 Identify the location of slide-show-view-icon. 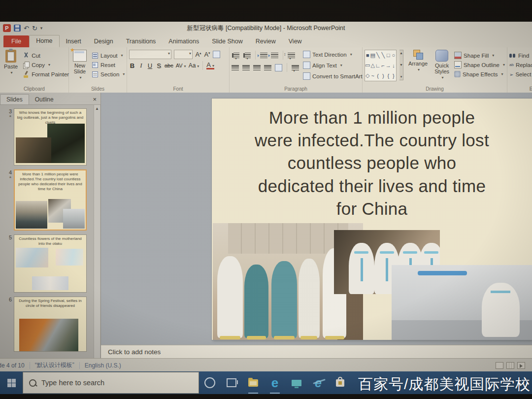
(521, 366).